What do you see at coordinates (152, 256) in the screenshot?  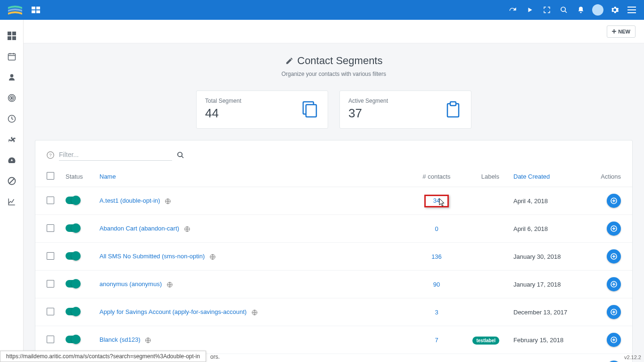 I see `segment-name-link: All SMS No Submitted (sms-non-optin)` at bounding box center [152, 256].